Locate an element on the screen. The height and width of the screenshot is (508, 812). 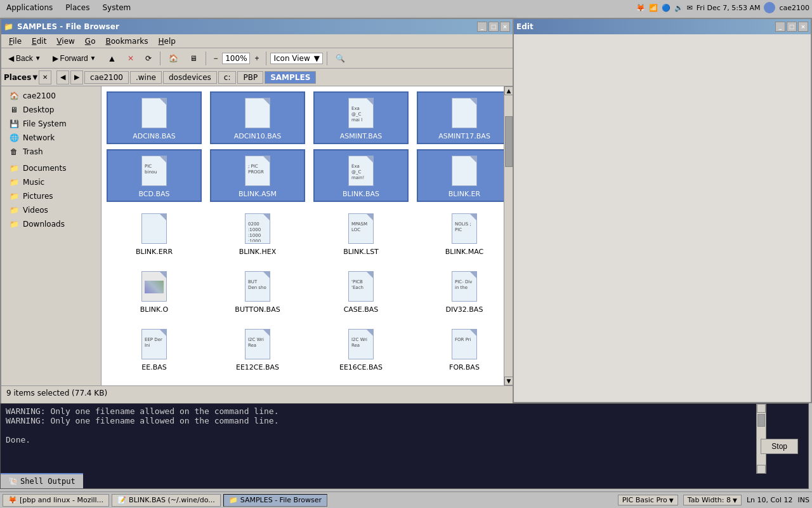
edit-minimize-button: _ is located at coordinates (780, 27).